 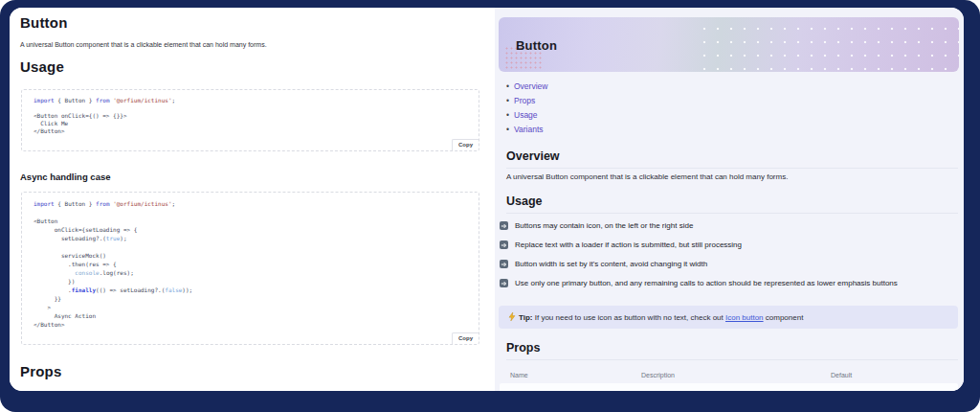 What do you see at coordinates (784, 318) in the screenshot?
I see `tip-text-after: component` at bounding box center [784, 318].